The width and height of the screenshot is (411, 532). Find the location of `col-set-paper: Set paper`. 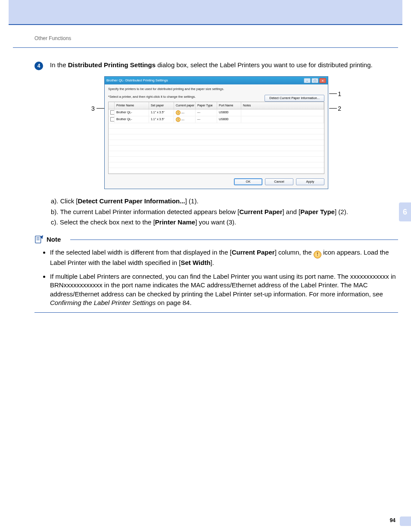

col-set-paper: Set paper is located at coordinates (162, 105).